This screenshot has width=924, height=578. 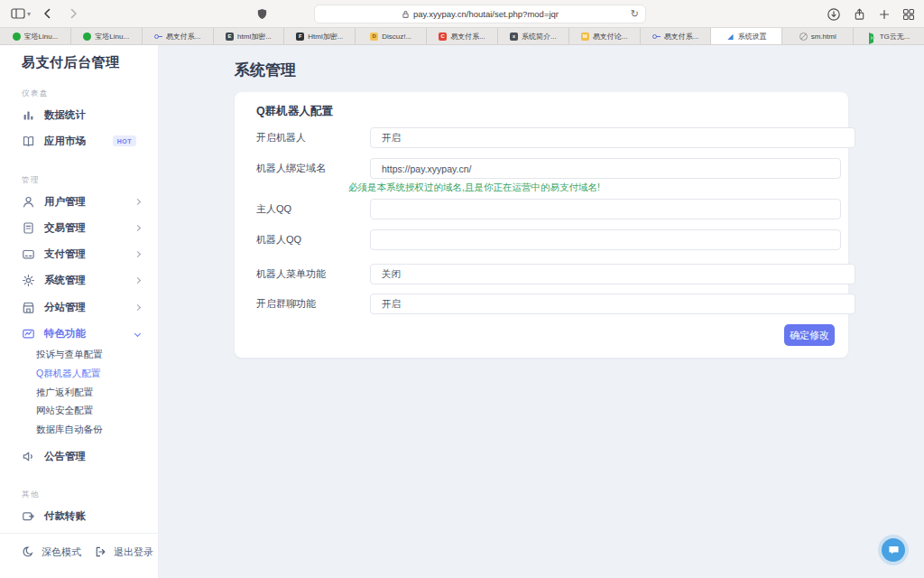 What do you see at coordinates (137, 228) in the screenshot?
I see `chevron-right-icon` at bounding box center [137, 228].